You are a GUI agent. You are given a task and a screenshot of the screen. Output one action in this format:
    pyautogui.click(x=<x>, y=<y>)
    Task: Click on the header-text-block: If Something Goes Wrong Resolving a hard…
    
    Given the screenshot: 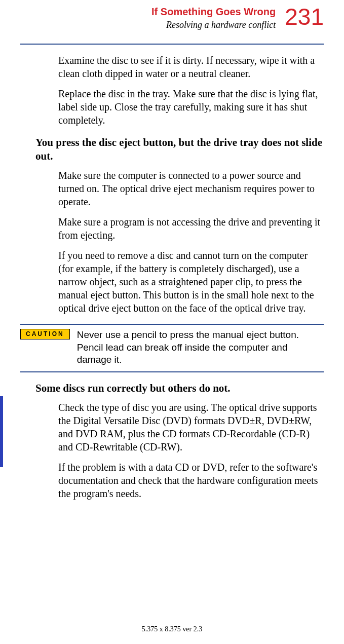 What is the action you would take?
    pyautogui.click(x=214, y=18)
    